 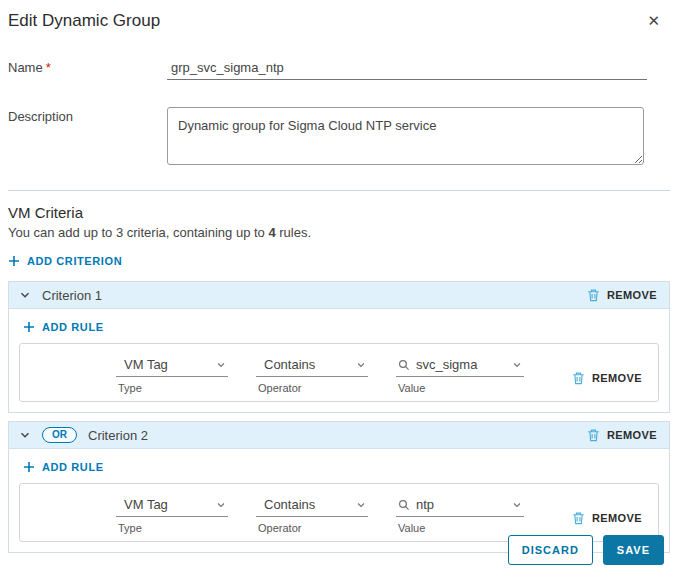 I want to click on description-label: Description, so click(x=84, y=116).